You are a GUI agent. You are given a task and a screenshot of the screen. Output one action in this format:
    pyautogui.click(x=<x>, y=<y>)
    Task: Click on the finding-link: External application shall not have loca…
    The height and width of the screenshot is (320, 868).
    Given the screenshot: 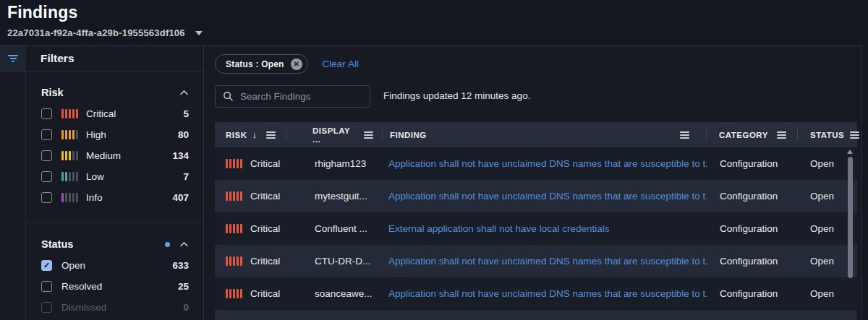 What is the action you would take?
    pyautogui.click(x=499, y=228)
    